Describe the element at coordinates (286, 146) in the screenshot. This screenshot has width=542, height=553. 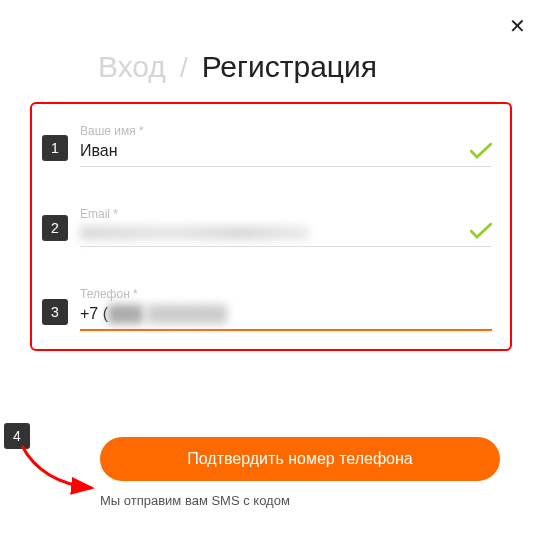
I see `name-field-wrap: Ваше имя *` at that location.